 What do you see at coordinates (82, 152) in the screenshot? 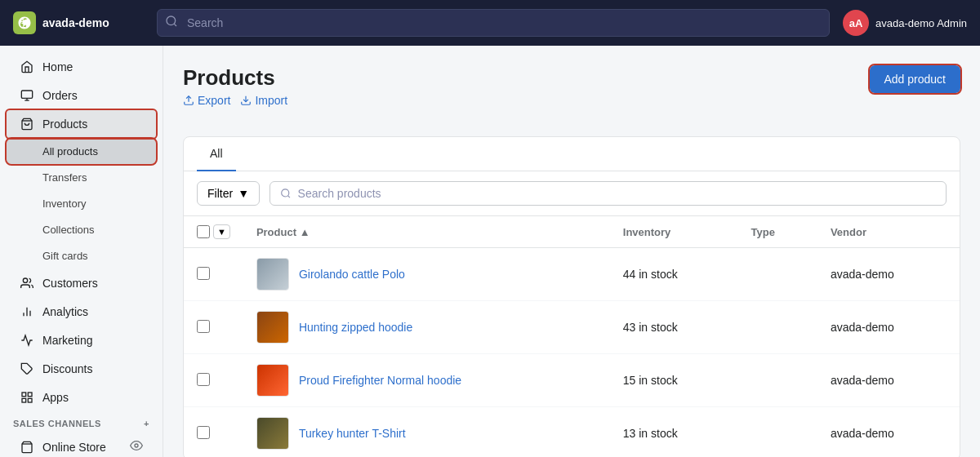
I see `sidebar-item-all-products: All products` at bounding box center [82, 152].